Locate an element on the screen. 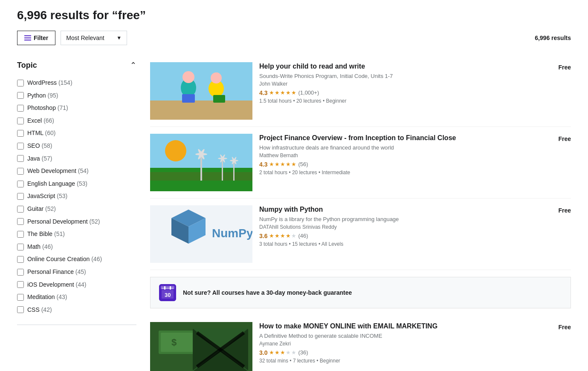 This screenshot has width=588, height=371. course-rating: 4.3 ★★★★★ (1,000+) is located at coordinates (402, 93).